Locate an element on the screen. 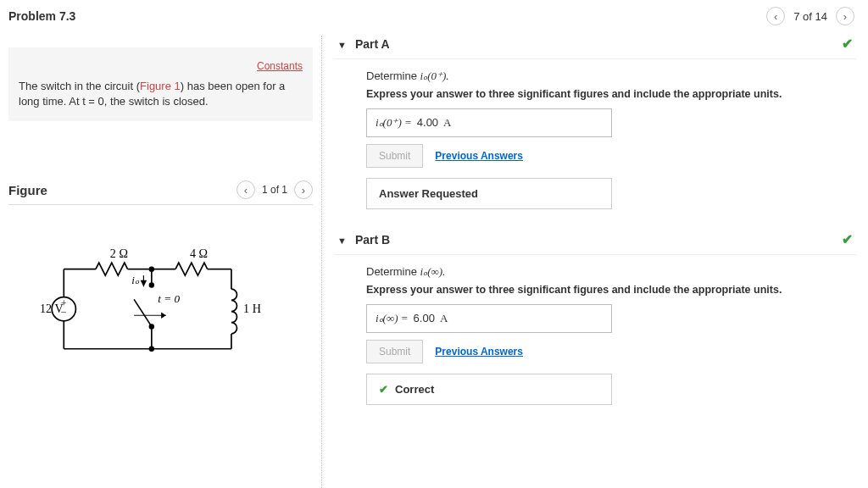 The width and height of the screenshot is (868, 488). part-a-unit: A is located at coordinates (448, 123).